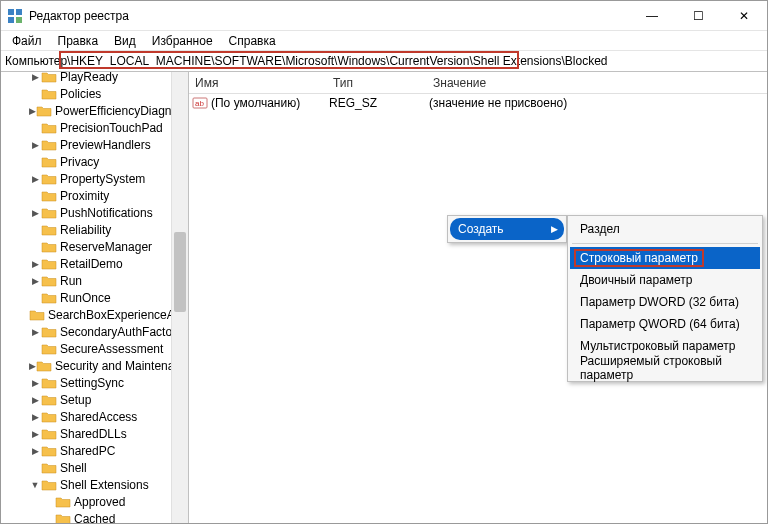 The width and height of the screenshot is (768, 524). What do you see at coordinates (665, 298) in the screenshot?
I see `context-submenu-new: Раздел Строковый параметр Двоичный парам…` at bounding box center [665, 298].